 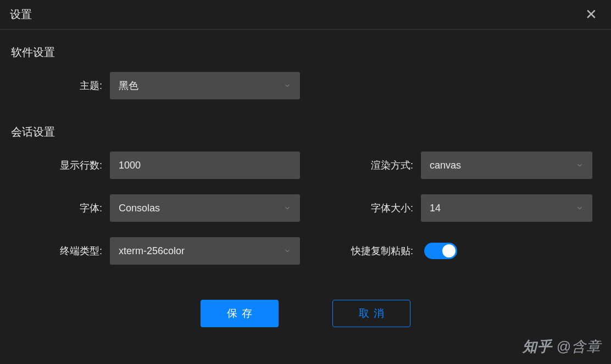 What do you see at coordinates (306, 313) in the screenshot?
I see `button-row: 保存 取消` at bounding box center [306, 313].